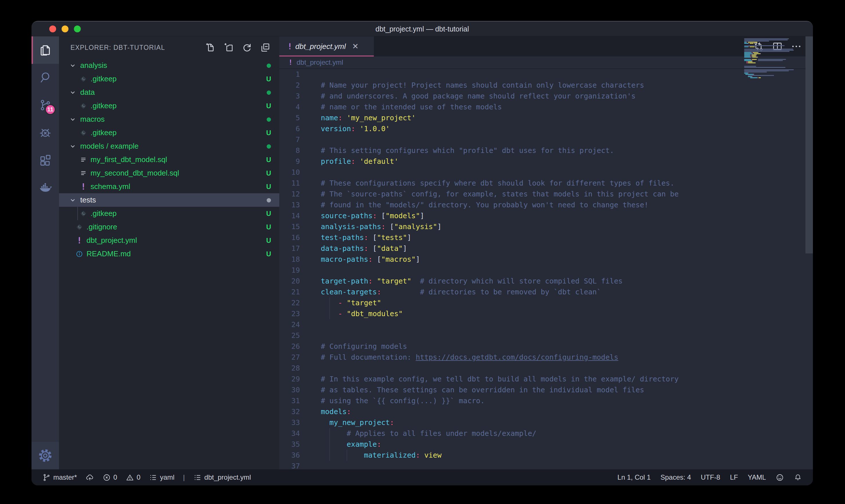 Image resolution: width=845 pixels, height=504 pixels. What do you see at coordinates (676, 478) in the screenshot?
I see `status-spaces-4: Spaces: 4` at bounding box center [676, 478].